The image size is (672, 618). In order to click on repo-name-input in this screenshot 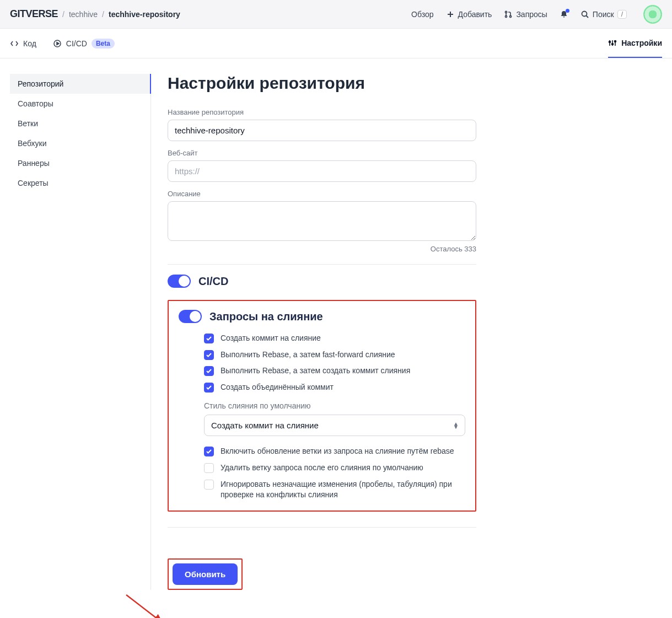, I will do `click(322, 130)`.